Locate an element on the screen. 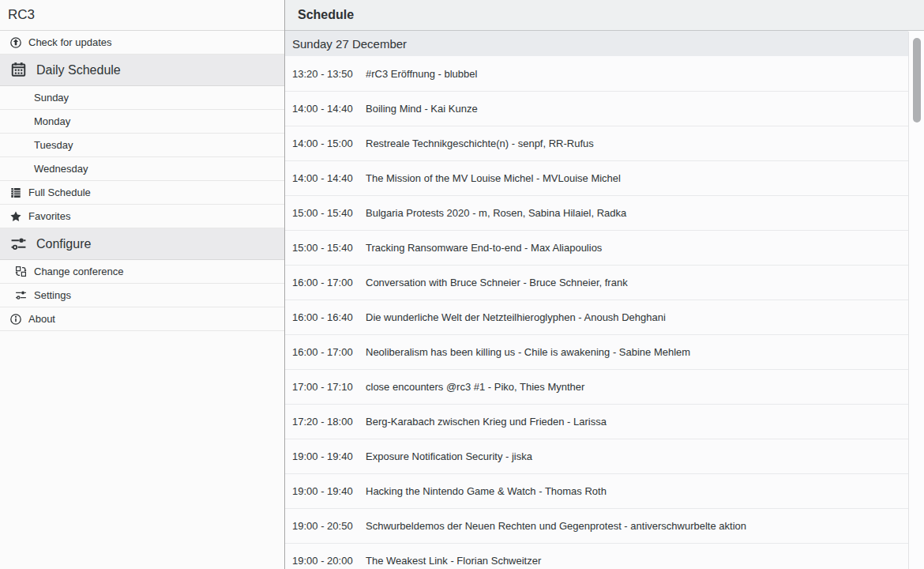  update-icon is located at coordinates (16, 43).